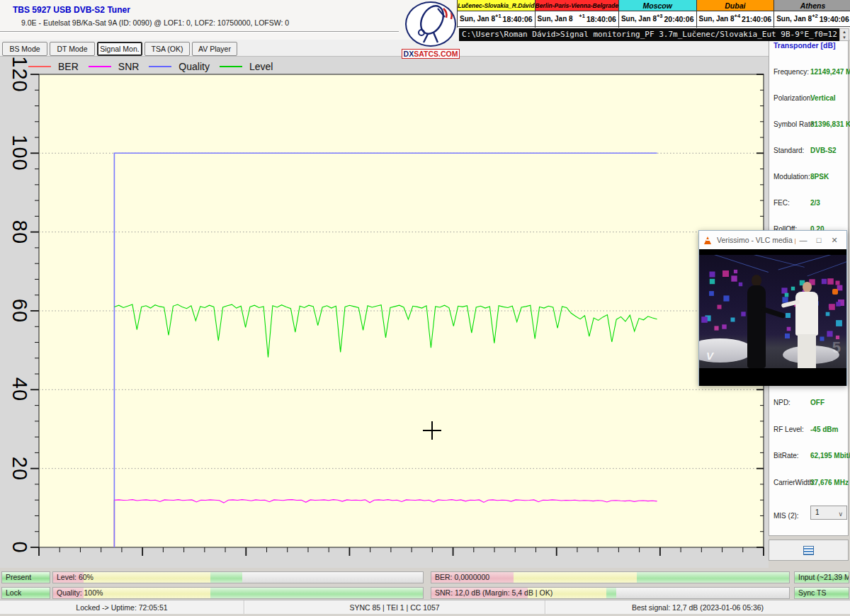  I want to click on y-axis-label-0: 0, so click(20, 547).